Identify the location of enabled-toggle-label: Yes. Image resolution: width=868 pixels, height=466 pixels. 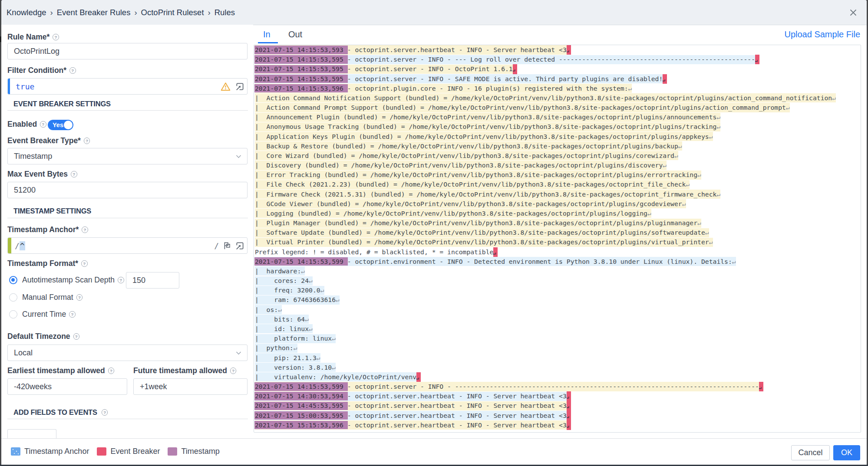
(58, 125).